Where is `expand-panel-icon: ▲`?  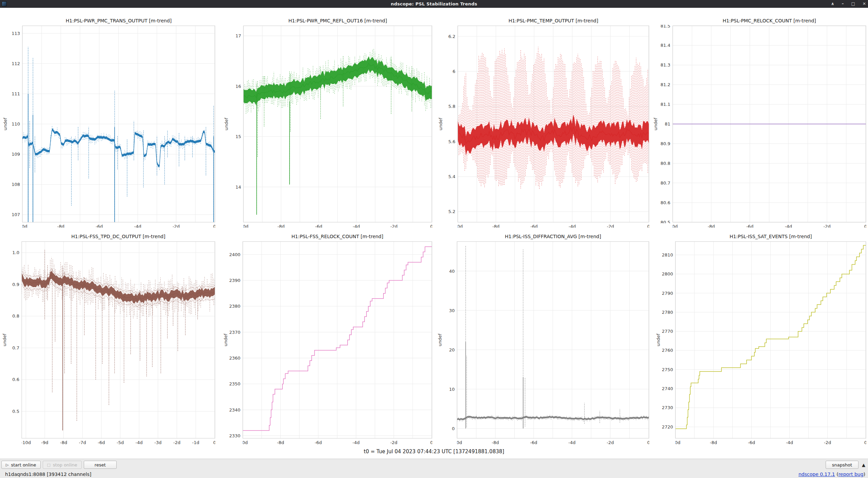 expand-panel-icon: ▲ is located at coordinates (864, 465).